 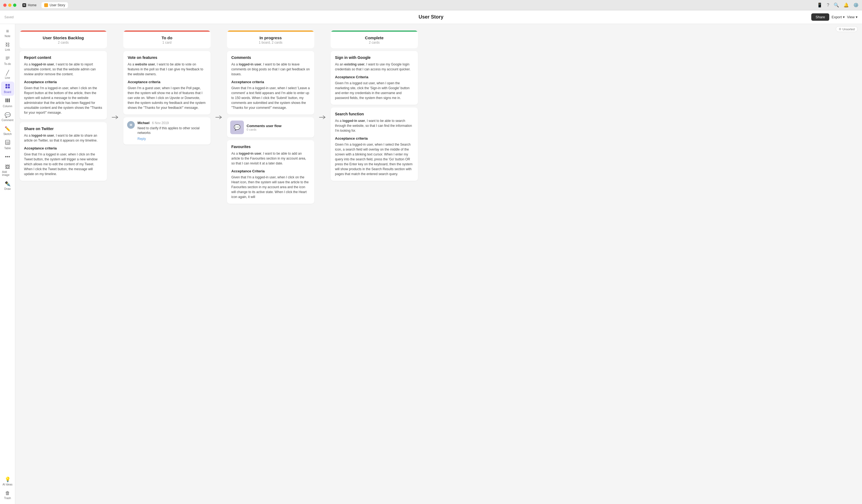 I want to click on card-comments-body: As a logged-in user, I want to be able t…, so click(x=271, y=69).